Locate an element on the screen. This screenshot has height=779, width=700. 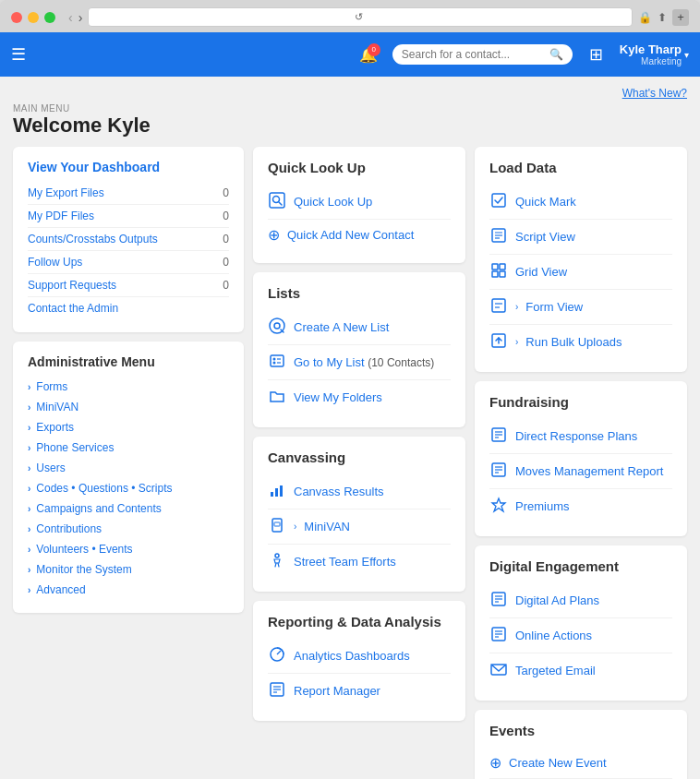
grid-apps-icon: ⊞ is located at coordinates (597, 54).